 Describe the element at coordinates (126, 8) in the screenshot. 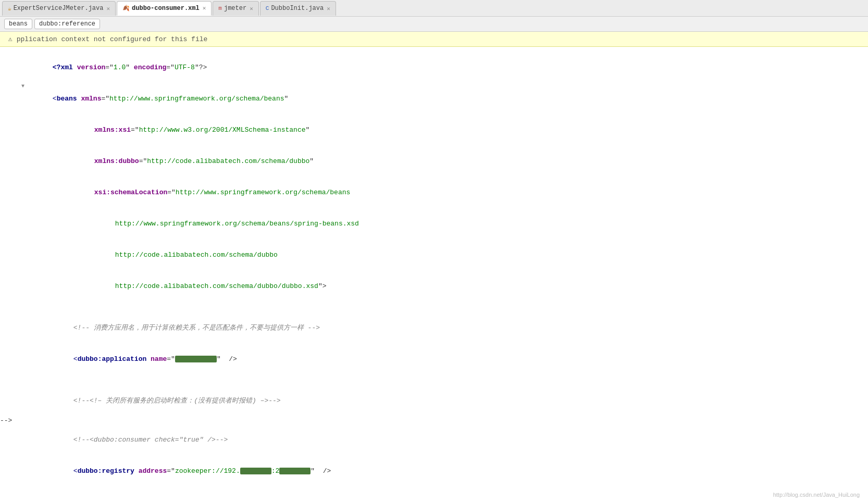

I see `xml-icon: 🍂` at that location.